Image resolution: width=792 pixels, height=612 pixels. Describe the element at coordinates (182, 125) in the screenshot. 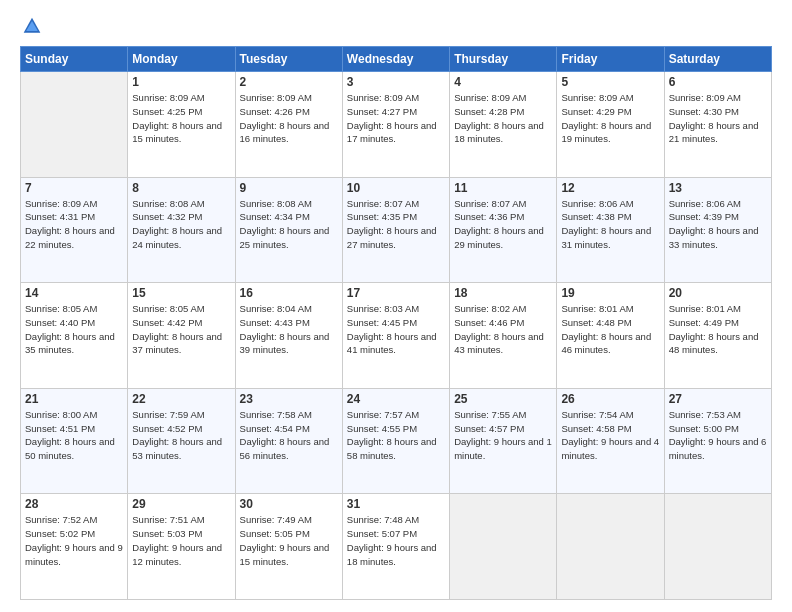

I see `calendar-cell: 1Sunrise: 8:09 AMSunset: 4:25 PMDaylight…` at that location.